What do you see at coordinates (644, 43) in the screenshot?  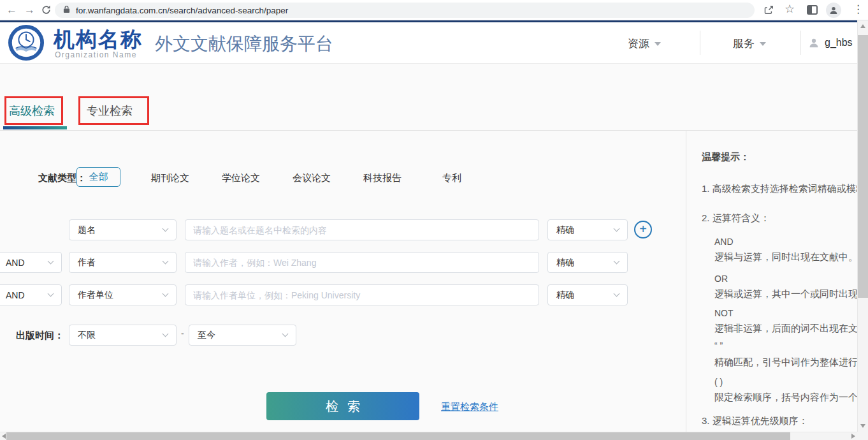 I see `nav-resource: 资源` at bounding box center [644, 43].